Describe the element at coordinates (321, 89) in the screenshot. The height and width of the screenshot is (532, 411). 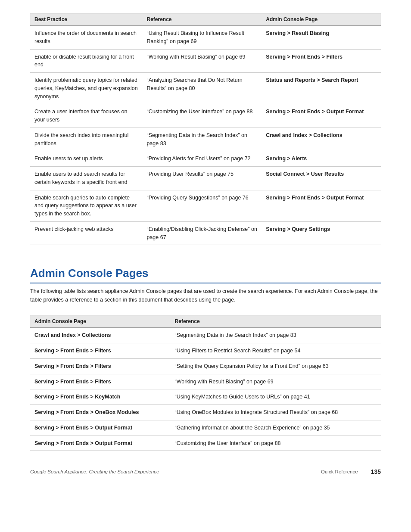
I see `admin-cell: Status and Reports > Search Report` at that location.